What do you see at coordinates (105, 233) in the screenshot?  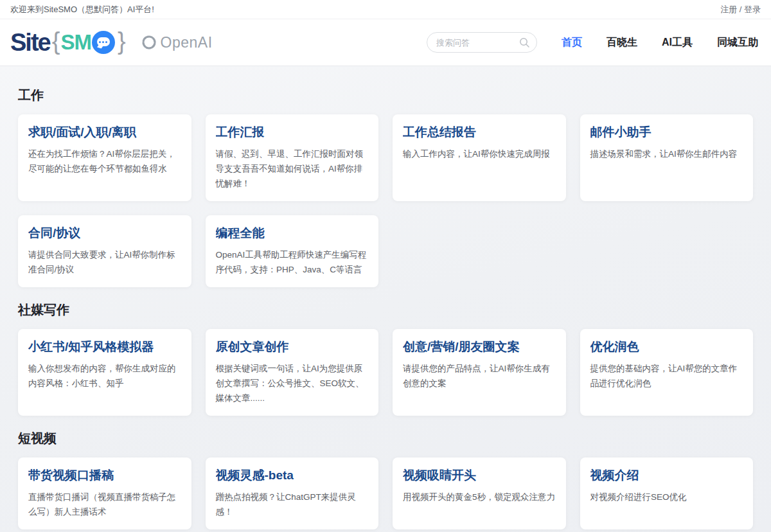 I see `tool-card-title: 合同/协议` at bounding box center [105, 233].